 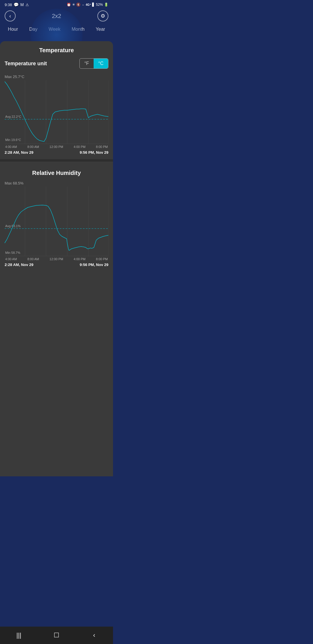 What do you see at coordinates (26, 64) in the screenshot?
I see `unit-label: Temperature unit` at bounding box center [26, 64].